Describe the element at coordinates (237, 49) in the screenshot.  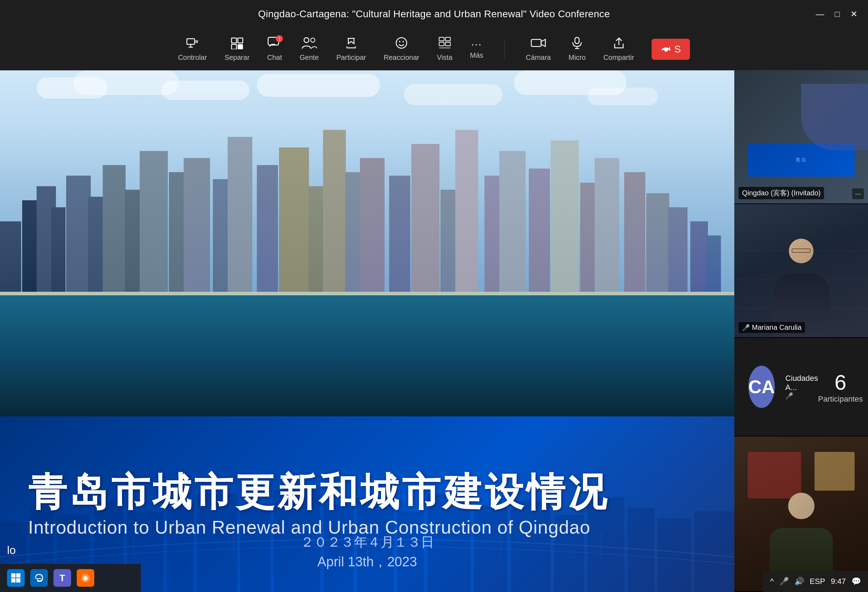
I see `toolbar-separar: Separar` at that location.